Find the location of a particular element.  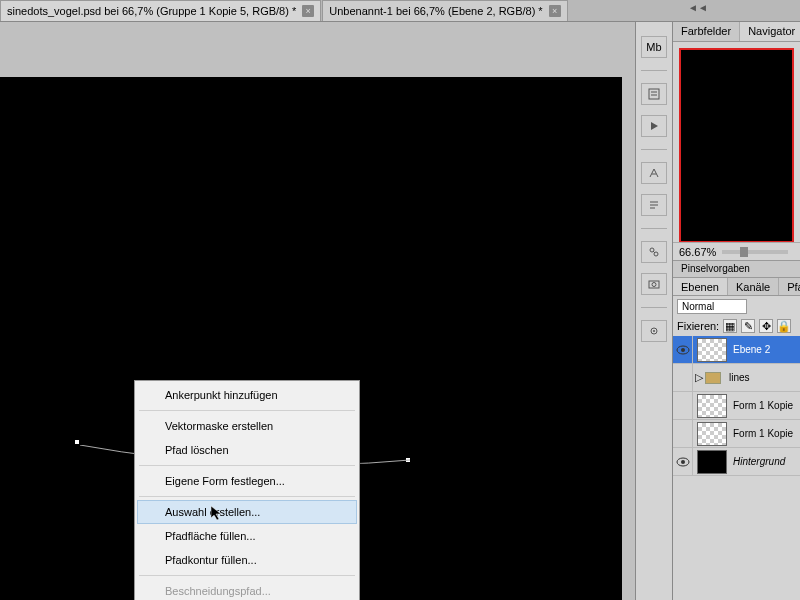

zoom-bar: 66.67% is located at coordinates (736, 251).